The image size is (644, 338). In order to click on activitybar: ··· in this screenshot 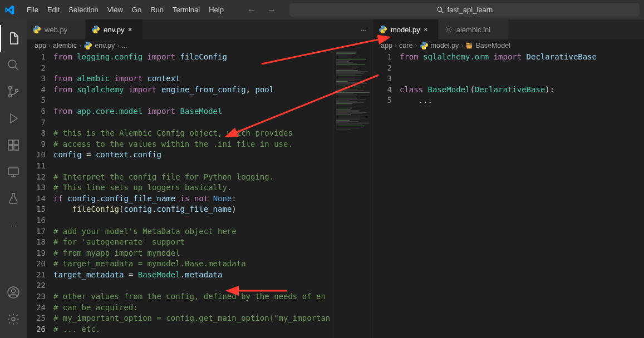, I will do `click(13, 179)`.